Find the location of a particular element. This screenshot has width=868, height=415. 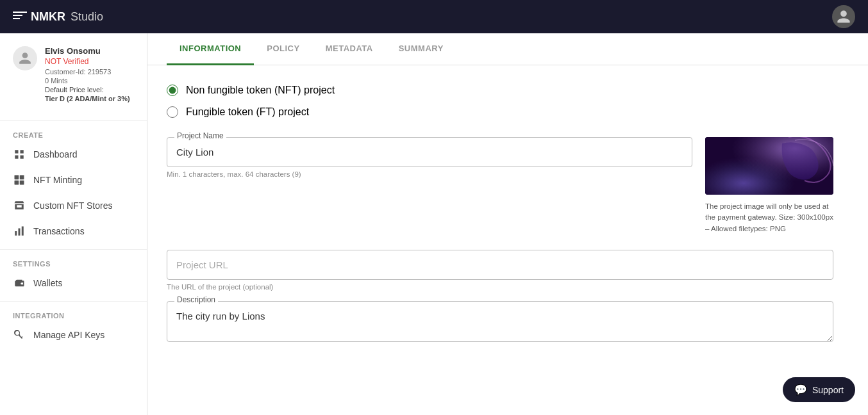

brand-nmkr: NMKR is located at coordinates (48, 17).